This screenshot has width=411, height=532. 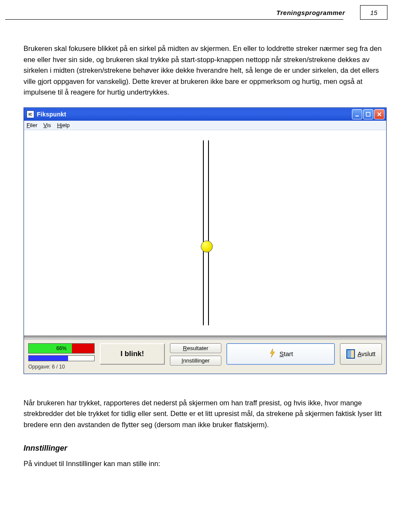 I want to click on close-button, so click(x=379, y=114).